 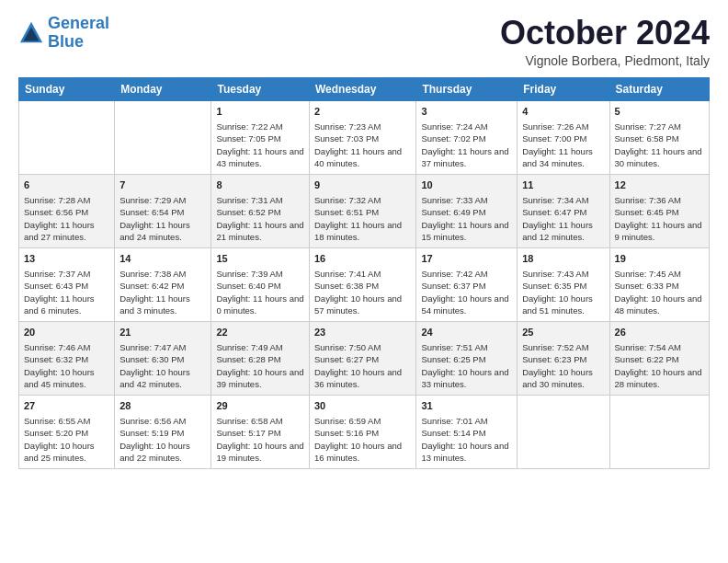 What do you see at coordinates (164, 284) in the screenshot?
I see `calendar-cell: 14Sunrise: 7:38 AMSunset: 6:42 PMDayligh…` at bounding box center [164, 284].